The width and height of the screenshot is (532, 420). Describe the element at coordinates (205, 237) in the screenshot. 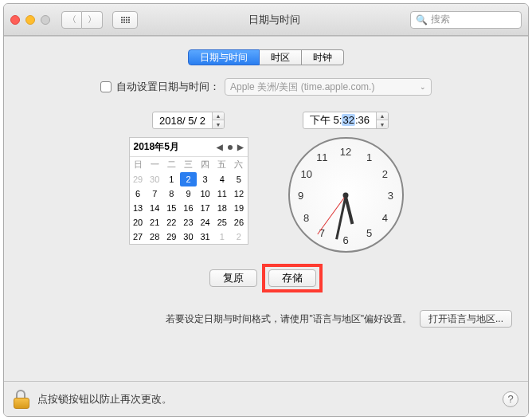

I see `calendar-day: 31` at that location.